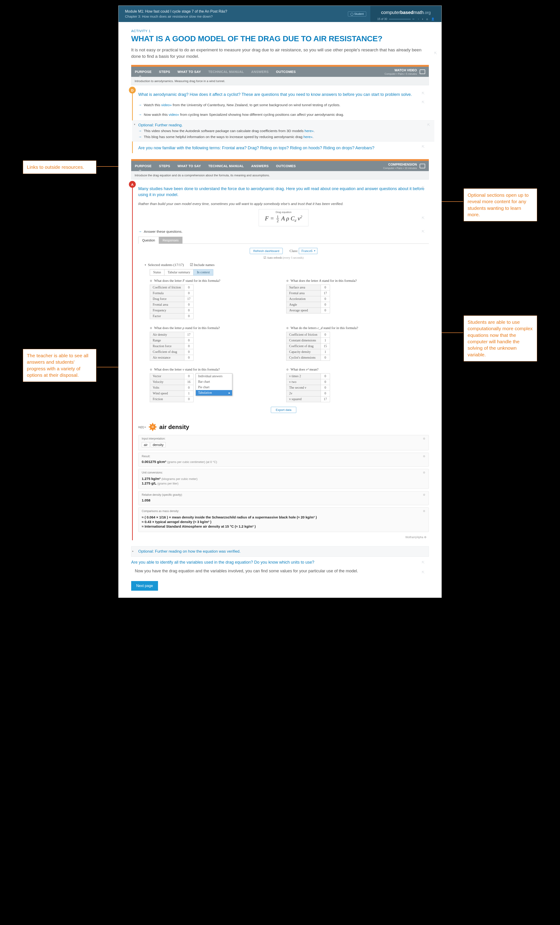 This screenshot has width=560, height=925. I want to click on drag-equation: F = 12 A ρ Cd v2, so click(284, 219).